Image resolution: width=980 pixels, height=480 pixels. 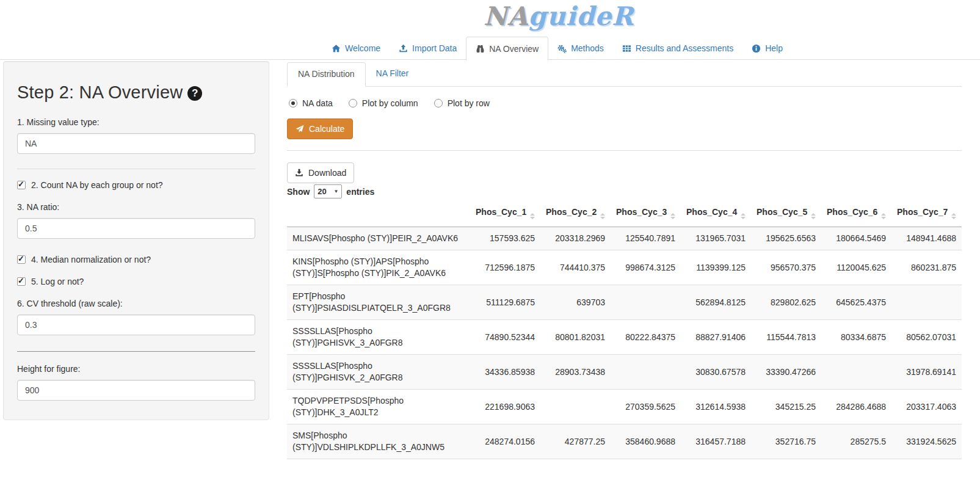 What do you see at coordinates (328, 192) in the screenshot?
I see `entries-select: 20 ▼` at bounding box center [328, 192].